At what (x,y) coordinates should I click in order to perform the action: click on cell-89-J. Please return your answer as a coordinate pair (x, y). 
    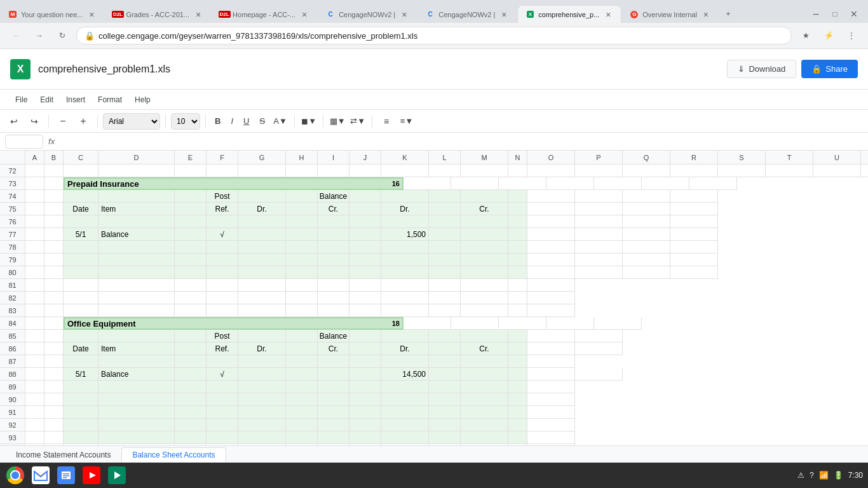
    Looking at the image, I should click on (365, 387).